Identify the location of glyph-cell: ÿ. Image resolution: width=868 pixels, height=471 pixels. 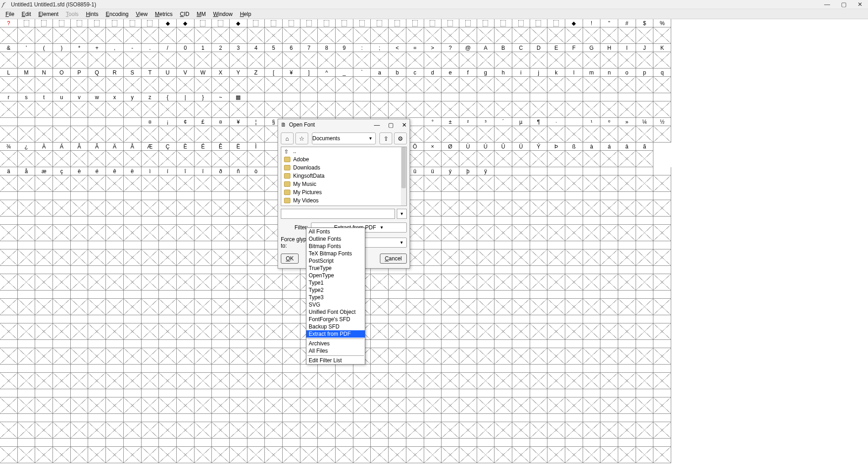
(486, 180).